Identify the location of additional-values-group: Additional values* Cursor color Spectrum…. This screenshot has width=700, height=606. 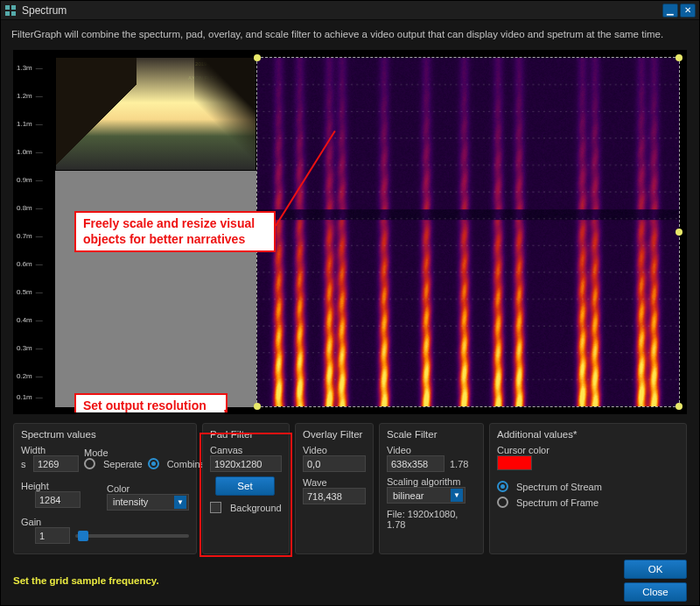
(588, 489).